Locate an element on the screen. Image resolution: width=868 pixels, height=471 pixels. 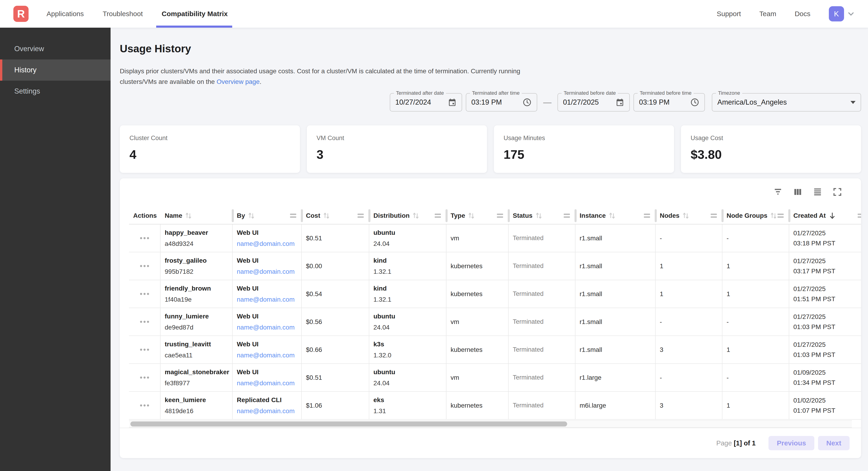
column-header-instance: Instance is located at coordinates (616, 216).